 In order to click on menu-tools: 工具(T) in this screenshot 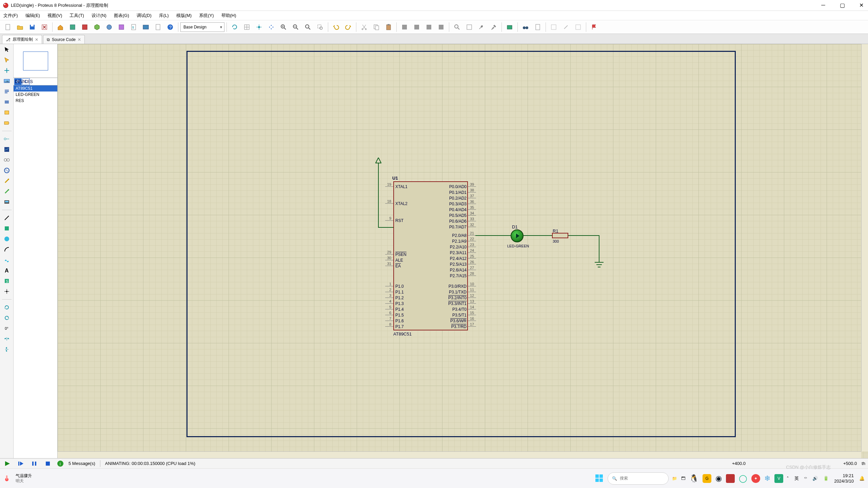, I will do `click(77, 16)`.